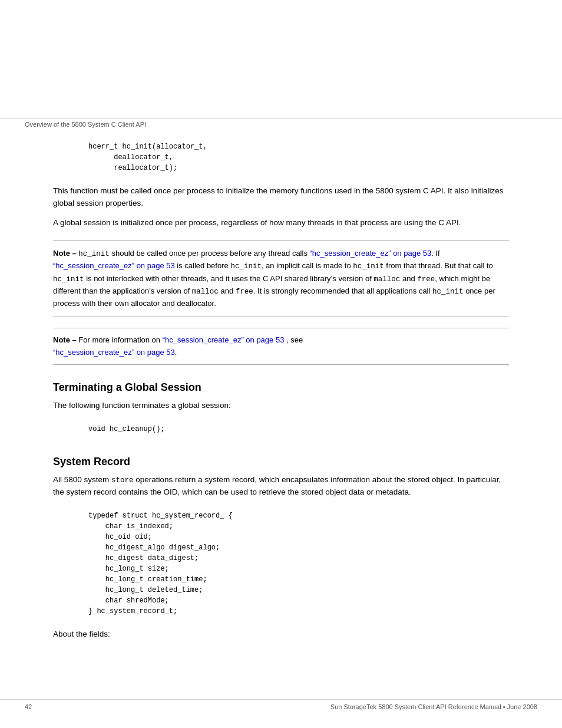 This screenshot has width=562, height=728. Describe the element at coordinates (281, 346) in the screenshot. I see `note-2-content: Note – For more information on “hc_sessi…` at that location.